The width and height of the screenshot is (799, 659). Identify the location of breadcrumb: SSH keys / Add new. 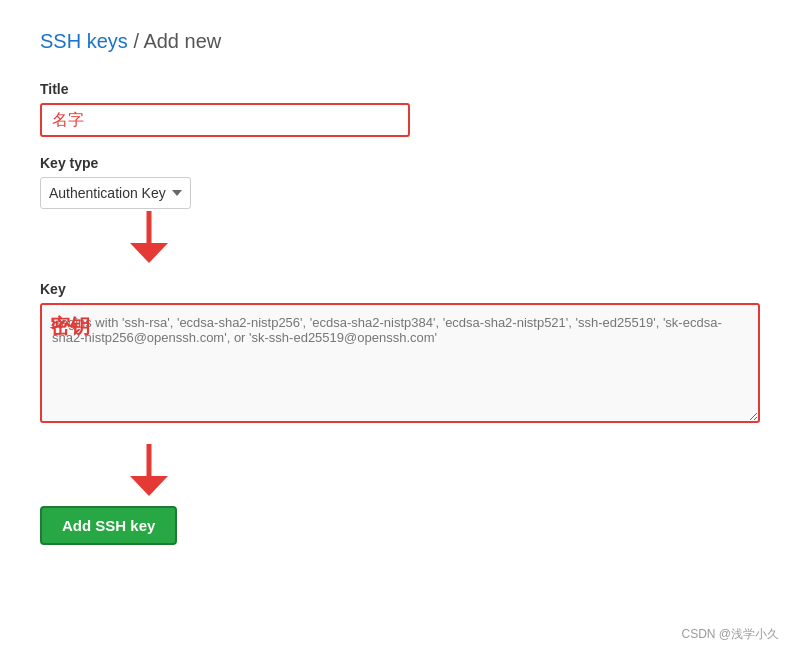
(400, 42).